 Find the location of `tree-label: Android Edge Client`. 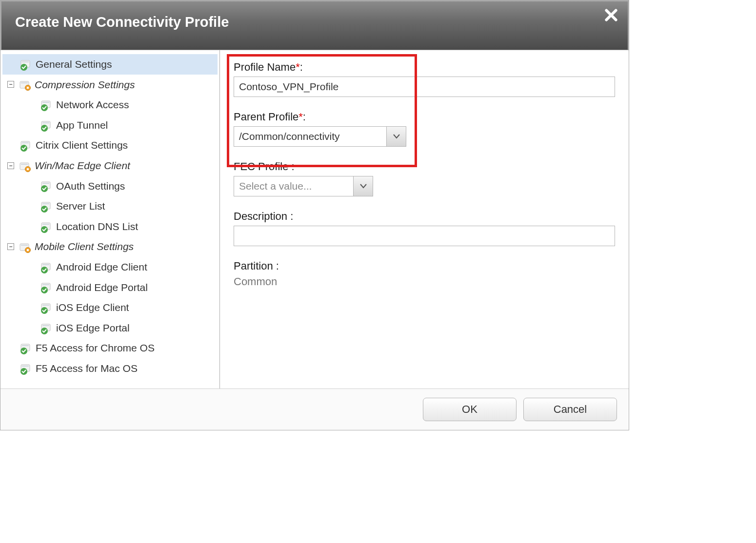

tree-label: Android Edge Client is located at coordinates (101, 267).